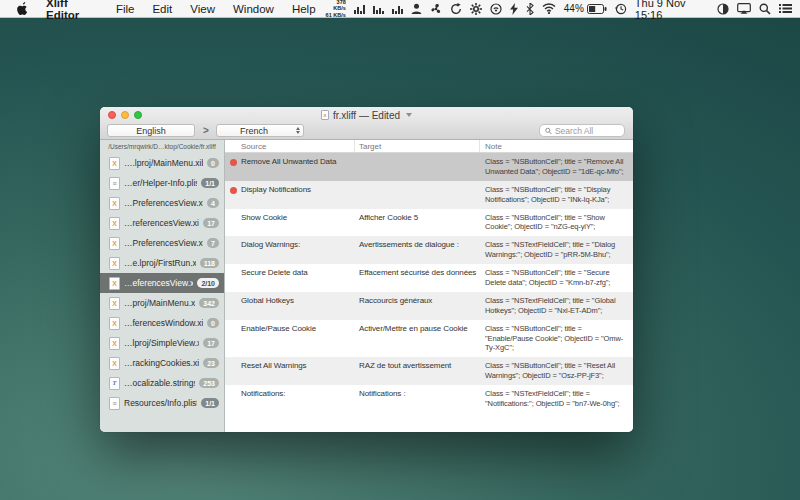  I want to click on apple-menu, so click(22, 9).